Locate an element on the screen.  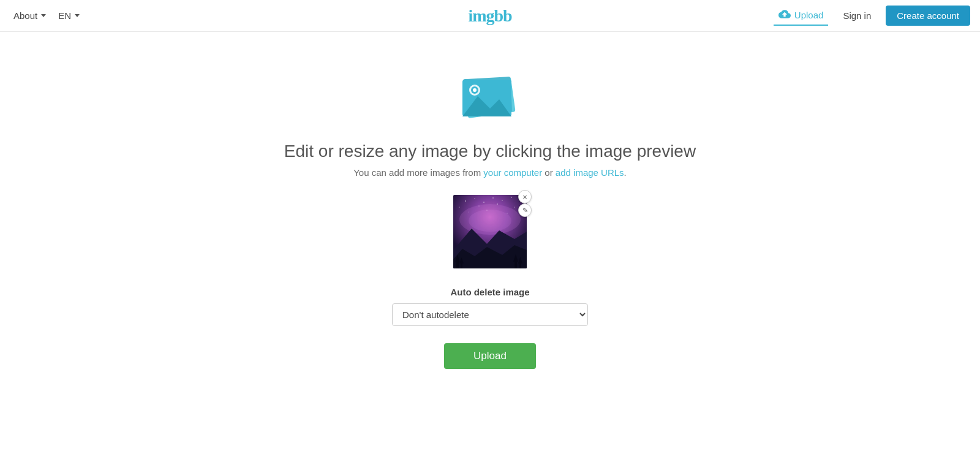
subtext-suffix: . is located at coordinates (625, 173).